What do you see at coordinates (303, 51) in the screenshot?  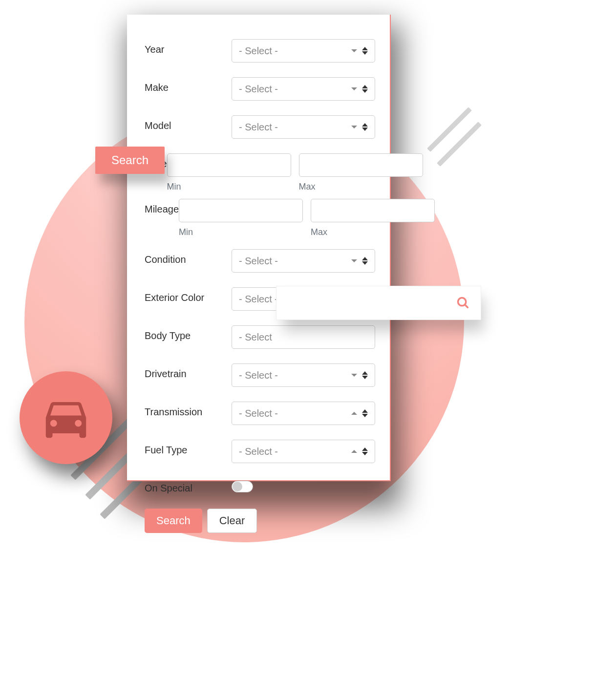 I see `year-select: - Select -` at bounding box center [303, 51].